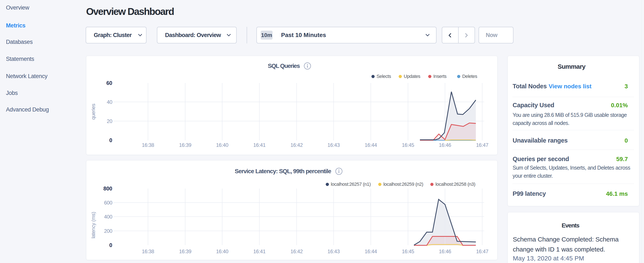 The image size is (644, 263). Describe the element at coordinates (108, 188) in the screenshot. I see `svg-text: 800` at that location.